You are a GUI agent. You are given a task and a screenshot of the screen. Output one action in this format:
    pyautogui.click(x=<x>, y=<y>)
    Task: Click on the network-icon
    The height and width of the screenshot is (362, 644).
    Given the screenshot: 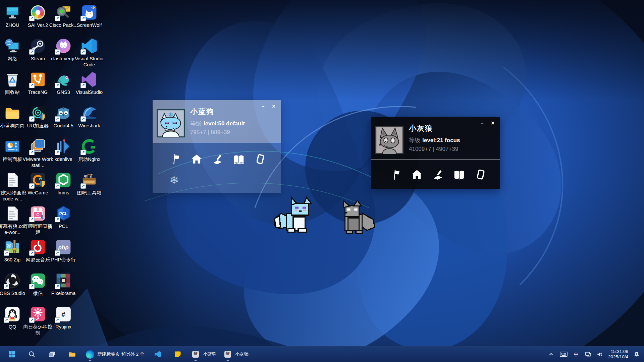 What is the action you would take?
    pyautogui.click(x=12, y=46)
    